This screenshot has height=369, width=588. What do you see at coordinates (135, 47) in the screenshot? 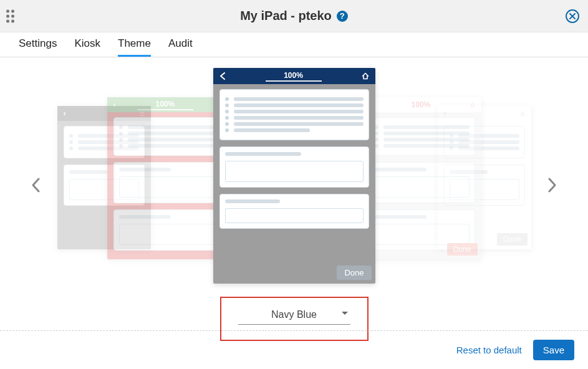
I see `tab-theme: Theme` at bounding box center [135, 47].